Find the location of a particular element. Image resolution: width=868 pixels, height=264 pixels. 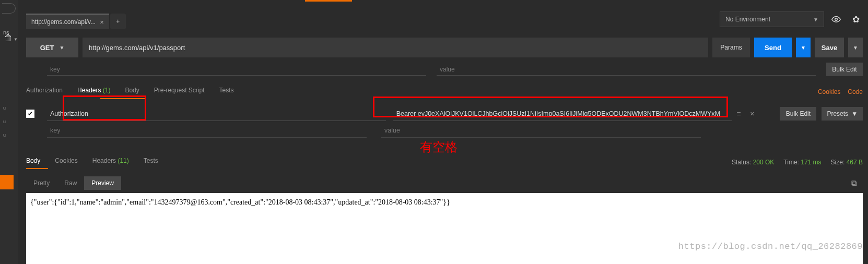

method-label: GET is located at coordinates (47, 48).